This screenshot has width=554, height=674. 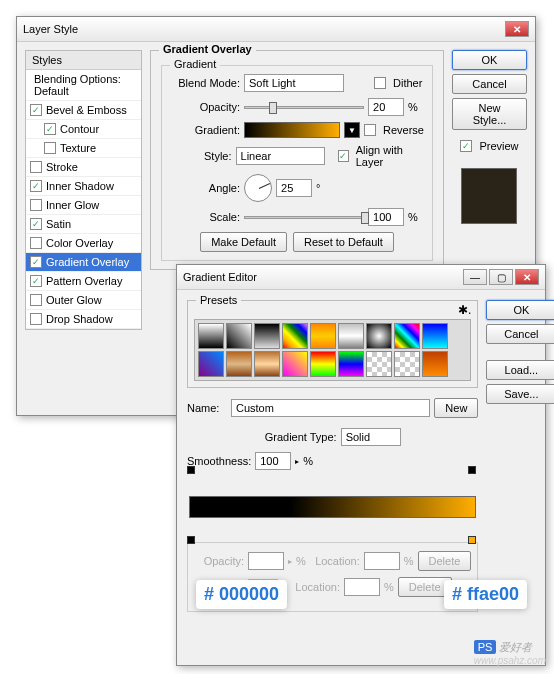 What do you see at coordinates (344, 156) in the screenshot?
I see `align-checkbox: ✓` at bounding box center [344, 156].